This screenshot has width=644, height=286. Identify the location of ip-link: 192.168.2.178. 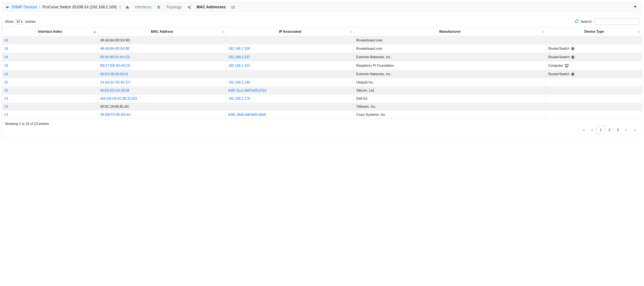
(239, 98).